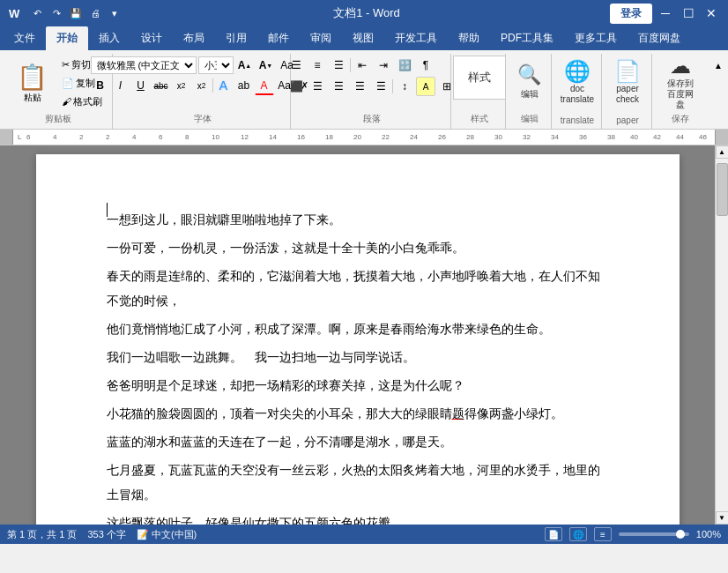  I want to click on baidu-save-label: 保存到百度网盘, so click(680, 94).